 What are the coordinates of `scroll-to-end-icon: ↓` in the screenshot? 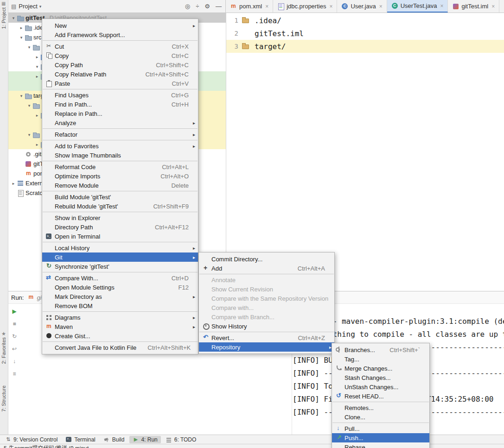 It's located at (14, 361).